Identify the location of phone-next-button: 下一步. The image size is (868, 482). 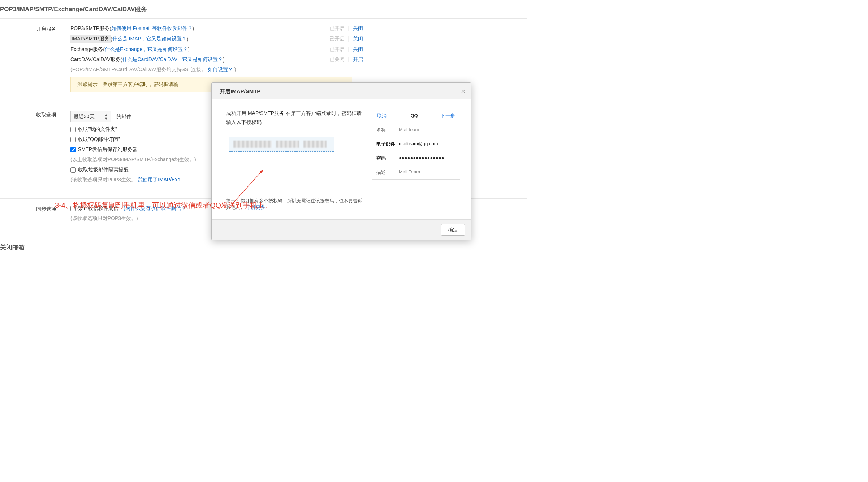
(449, 116).